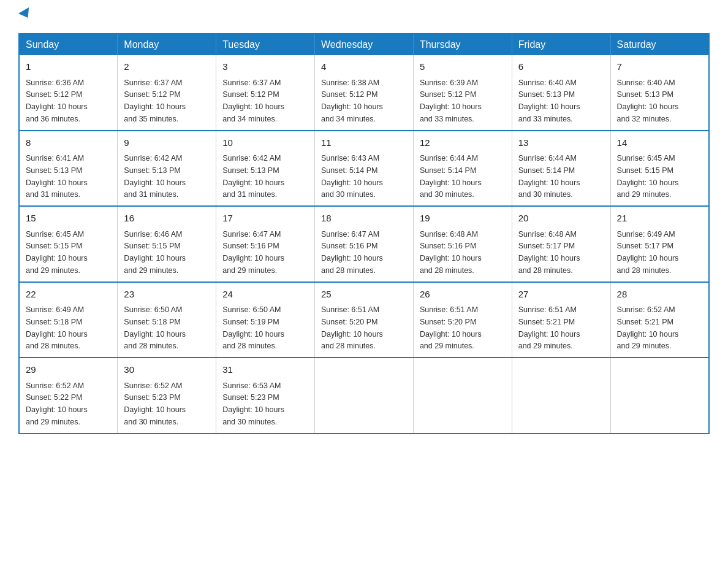  I want to click on day-number: 13, so click(561, 144).